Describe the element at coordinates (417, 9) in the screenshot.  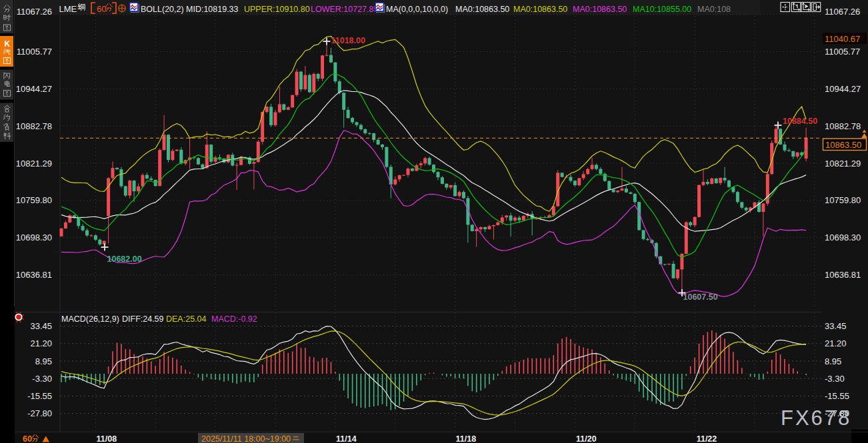
I see `svg-text: MA(0,0,0,10,0,0)` at that location.